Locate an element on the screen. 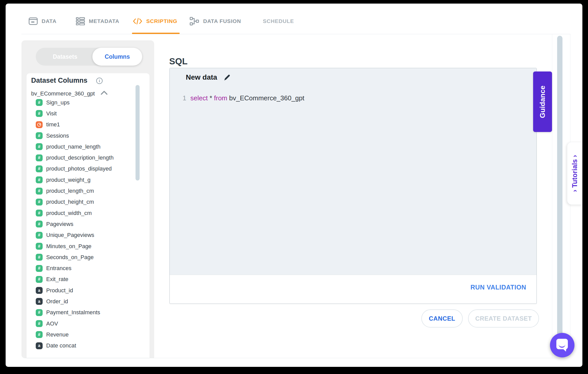  tab-scripting-label: SCRIPTING is located at coordinates (162, 21).